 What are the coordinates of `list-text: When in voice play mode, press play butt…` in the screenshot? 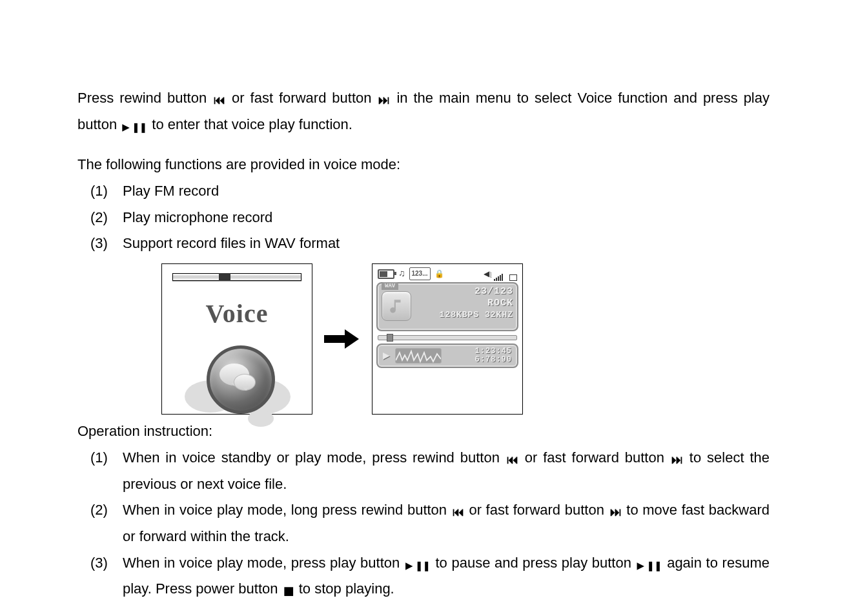 It's located at (446, 576).